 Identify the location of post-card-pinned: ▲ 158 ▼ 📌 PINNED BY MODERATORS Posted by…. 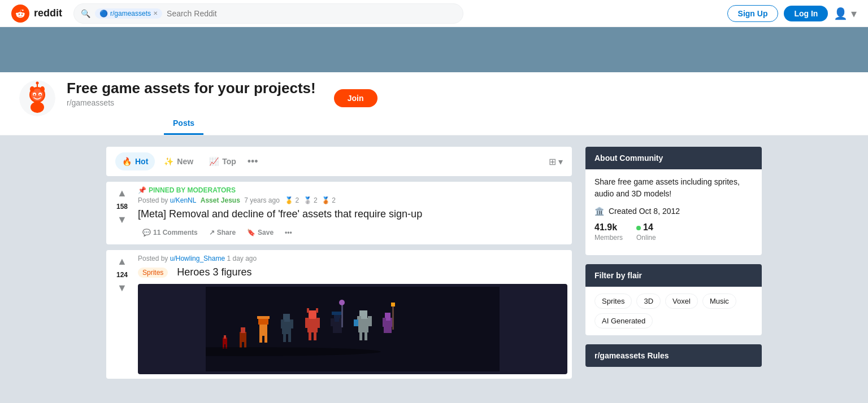
(339, 213).